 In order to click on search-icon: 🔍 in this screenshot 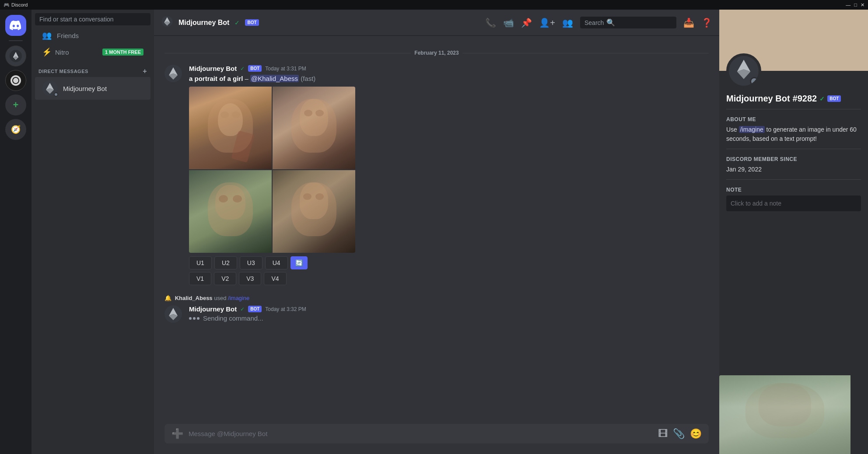, I will do `click(611, 23)`.